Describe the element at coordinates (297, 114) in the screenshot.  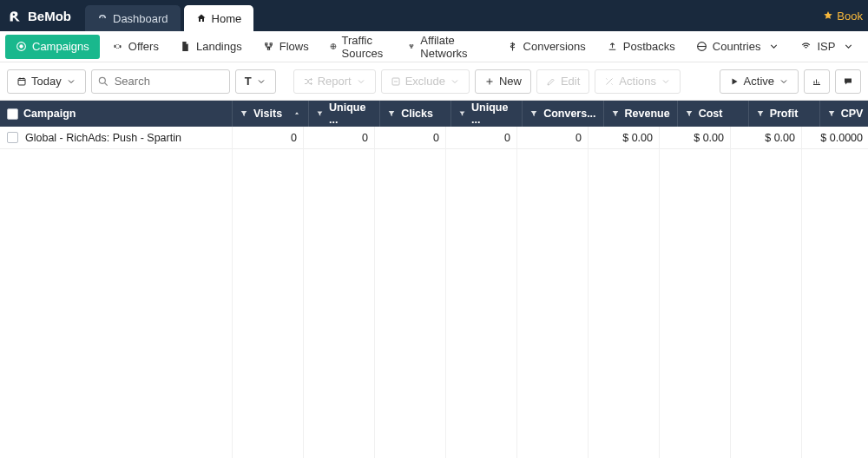
I see `sort-asc-icon` at that location.